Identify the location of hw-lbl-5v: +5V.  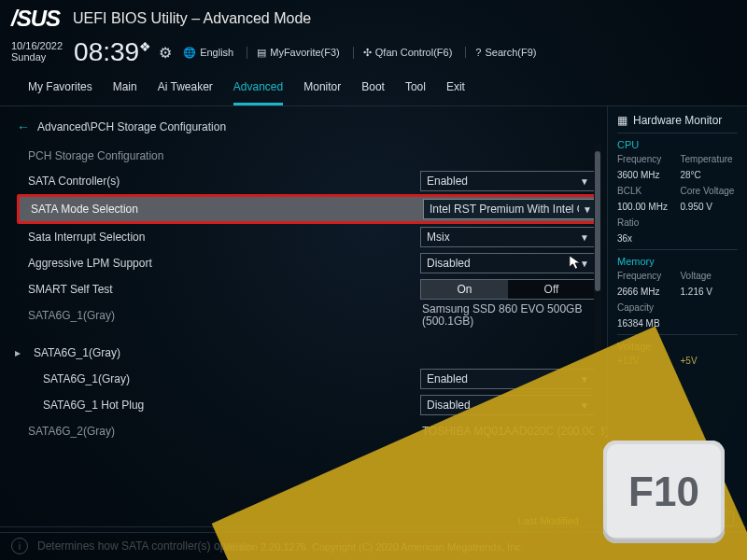
(710, 360).